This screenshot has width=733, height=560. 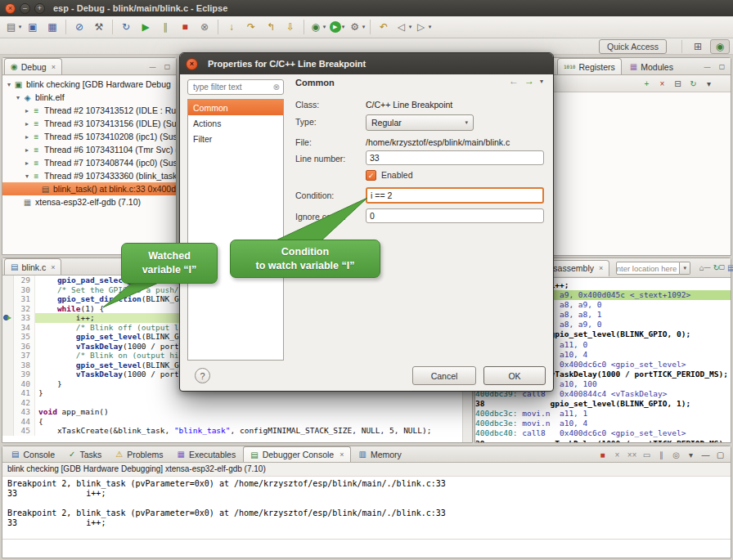 What do you see at coordinates (165, 27) in the screenshot?
I see `suspend-button: ∥` at bounding box center [165, 27].